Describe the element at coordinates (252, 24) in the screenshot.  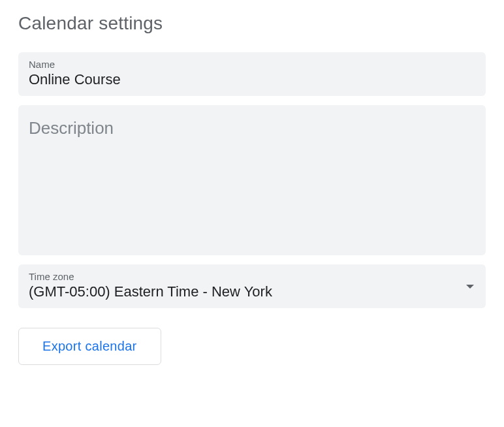
I see `page-title: Calendar settings` at that location.